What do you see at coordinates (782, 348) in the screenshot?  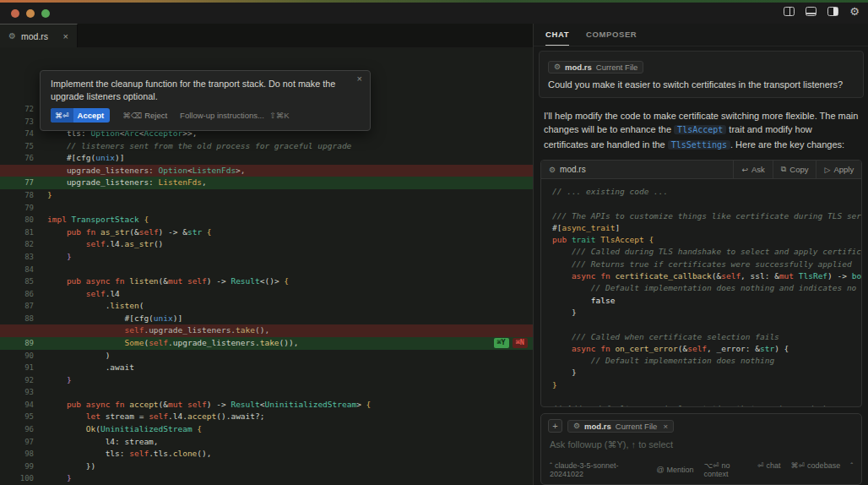 I see `code-token: ) {` at bounding box center [782, 348].